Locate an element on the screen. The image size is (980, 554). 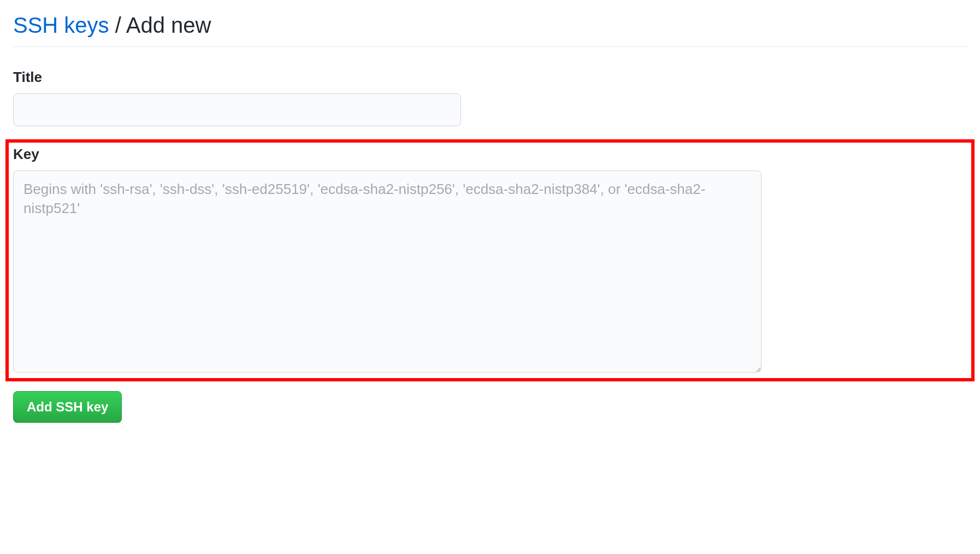
page-header: SSH keys / Add new is located at coordinates (490, 30).